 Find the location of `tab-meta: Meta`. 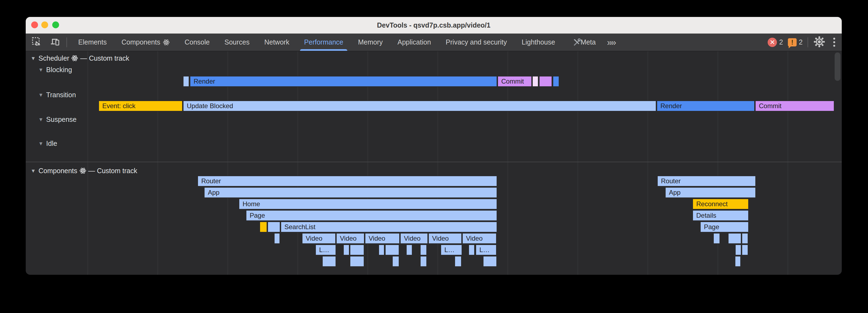

tab-meta: Meta is located at coordinates (583, 42).